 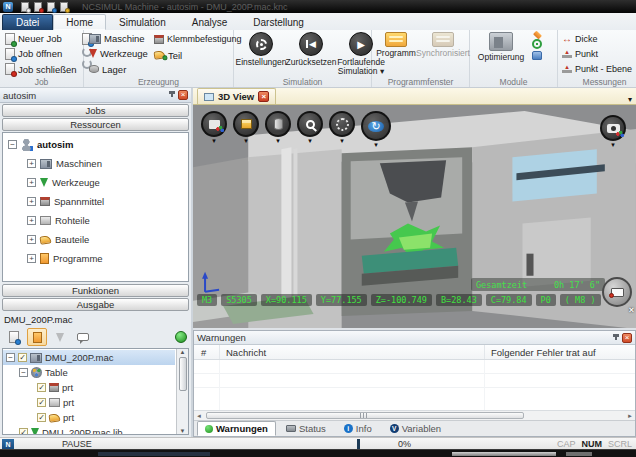 What do you see at coordinates (278, 22) in the screenshot?
I see `tab-darstellung: Darstellung` at bounding box center [278, 22].